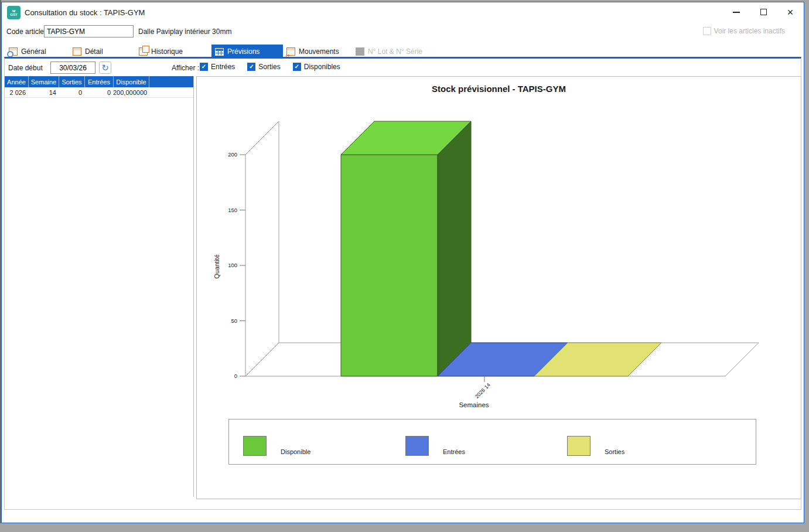 This screenshot has height=532, width=809. Describe the element at coordinates (98, 82) in the screenshot. I see `column-header-entr-es: Entrées` at that location.